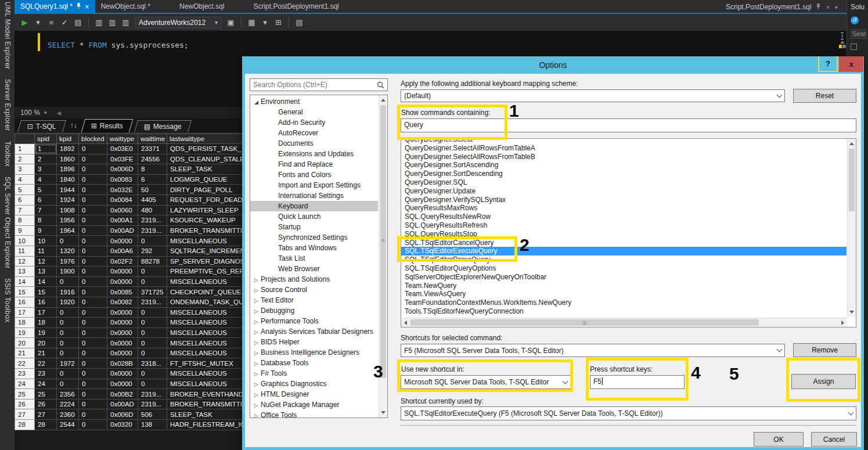 The height and width of the screenshot is (450, 868). Describe the element at coordinates (205, 302) in the screenshot. I see `data-cell: ONDEMAND_TASK_QU` at that location.